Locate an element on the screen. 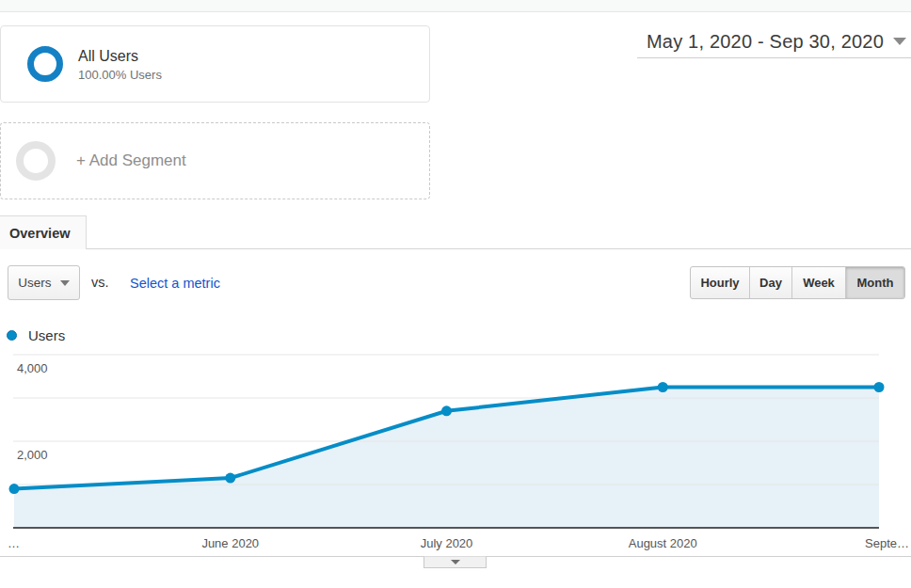 This screenshot has width=911, height=588. x-tick-label: June 2020 is located at coordinates (230, 544).